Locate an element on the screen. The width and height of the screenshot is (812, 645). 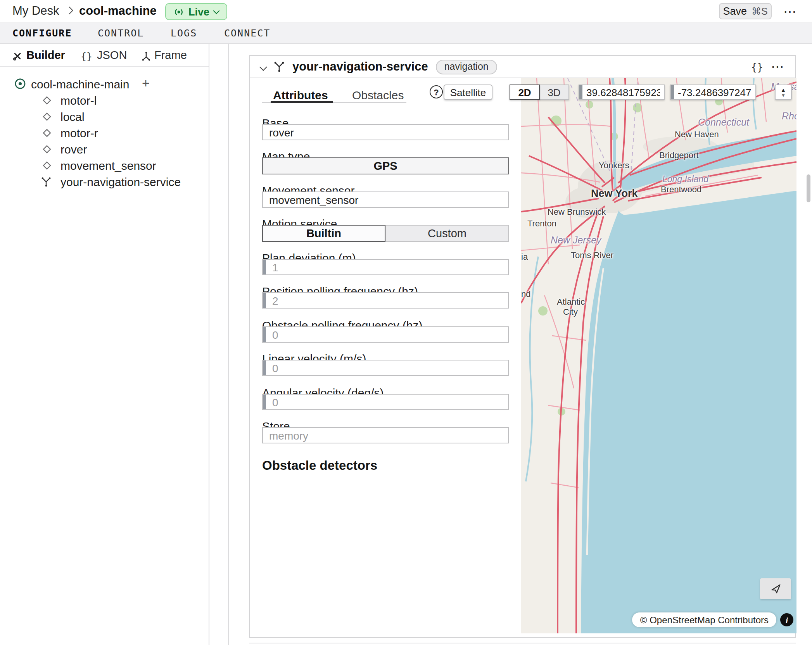
wrench-hammer-icon is located at coordinates (17, 56).